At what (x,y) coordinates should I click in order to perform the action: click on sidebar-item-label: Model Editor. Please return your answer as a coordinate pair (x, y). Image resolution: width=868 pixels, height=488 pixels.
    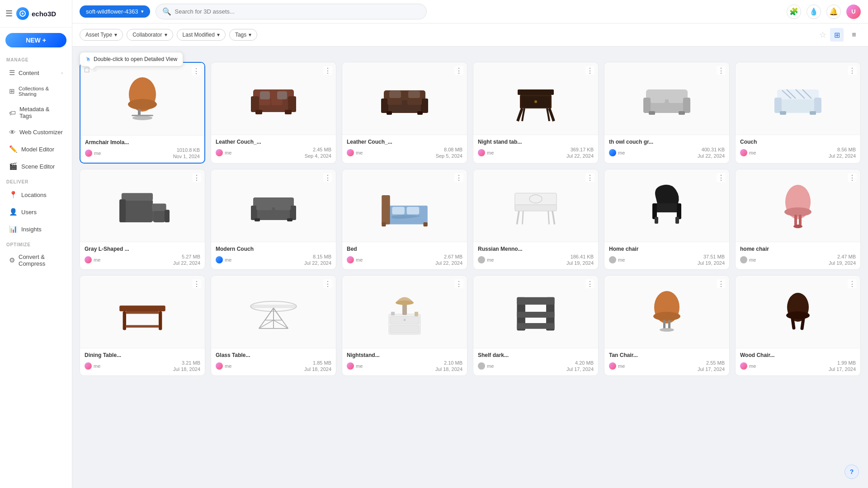
    Looking at the image, I should click on (38, 149).